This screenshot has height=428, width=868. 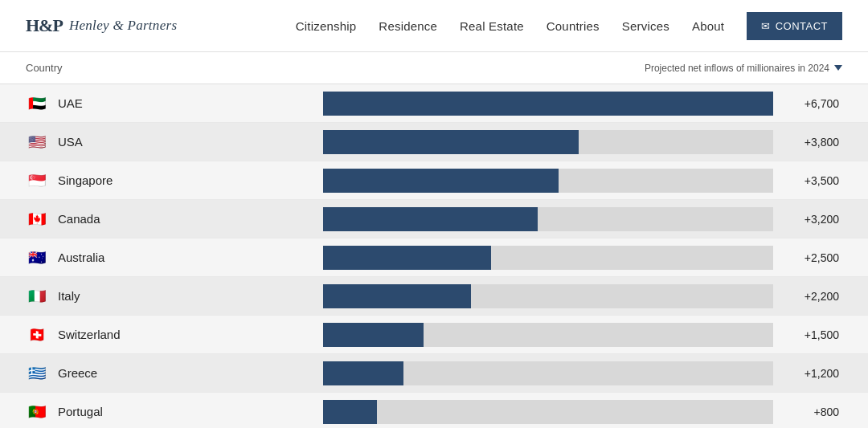 What do you see at coordinates (174, 142) in the screenshot?
I see `country-cell: 🇺🇸 USA` at bounding box center [174, 142].